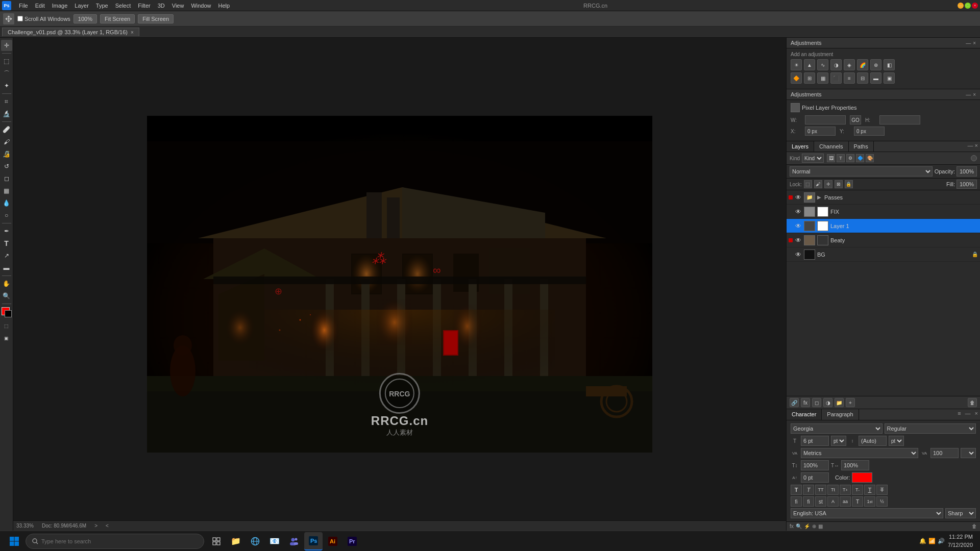  Describe the element at coordinates (833, 502) in the screenshot. I see `fmt-aa: A` at that location.